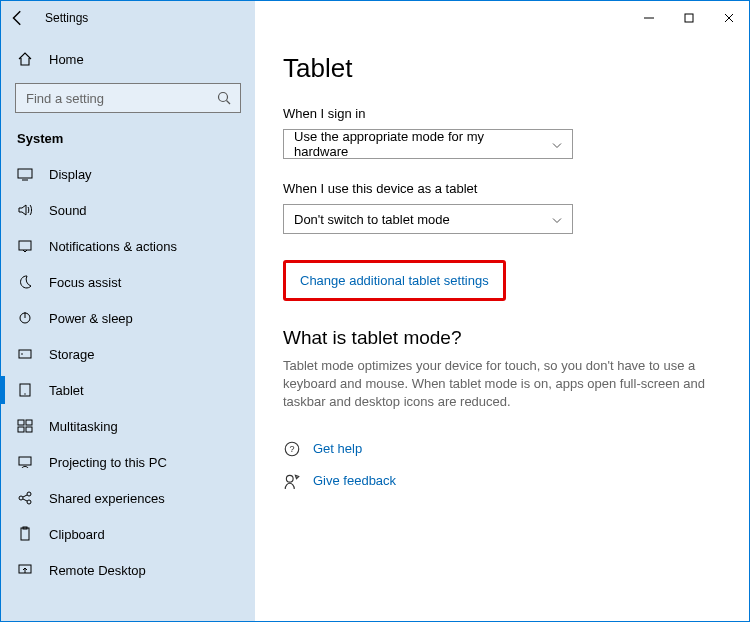  Describe the element at coordinates (502, 114) in the screenshot. I see `signin-label: When I sign in` at that location.